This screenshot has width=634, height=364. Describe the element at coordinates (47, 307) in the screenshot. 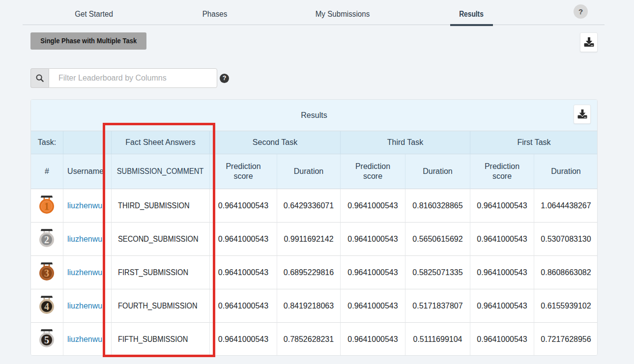

I see `svg-text: 4` at that location.